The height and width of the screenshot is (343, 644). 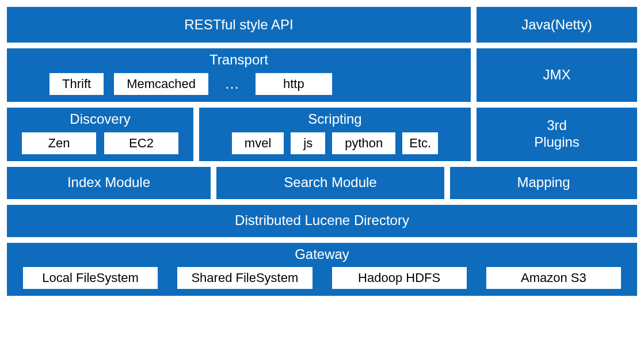 I want to click on lucene-label: Distributed Lucene Directory, so click(x=322, y=221).